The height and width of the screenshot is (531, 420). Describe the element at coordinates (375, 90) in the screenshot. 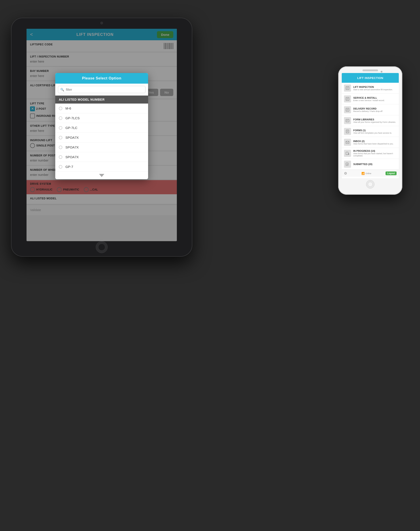

I see `lift-inspection-subtitle: Start a new annual automotive lift inspe…` at that location.